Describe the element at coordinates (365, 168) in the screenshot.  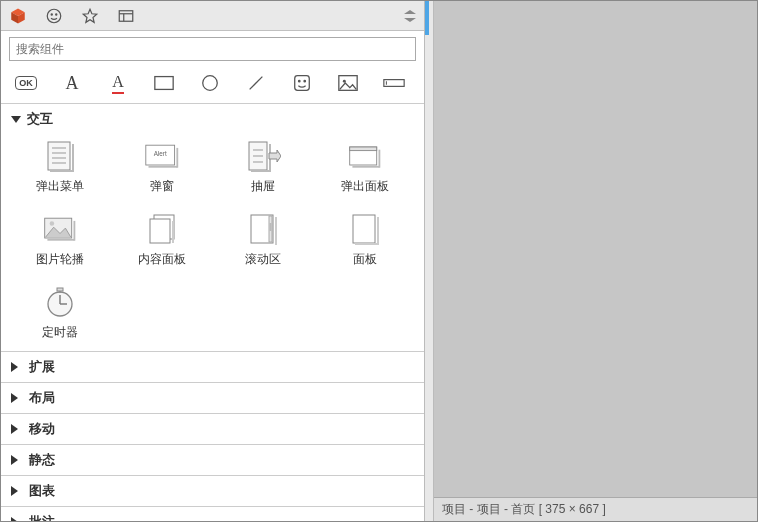
I see `component-popup-panel: 弹出面板` at that location.